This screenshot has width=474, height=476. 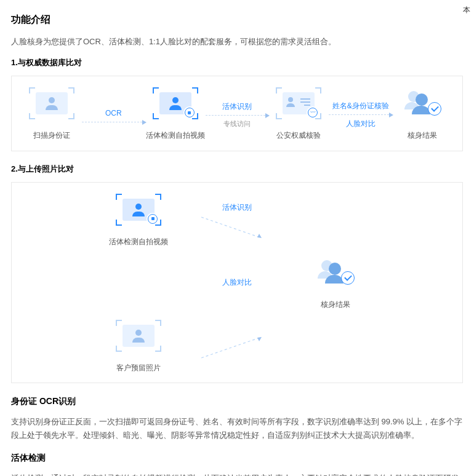 What do you see at coordinates (335, 284) in the screenshot?
I see `flow2-step-result: 核身结果` at bounding box center [335, 284].